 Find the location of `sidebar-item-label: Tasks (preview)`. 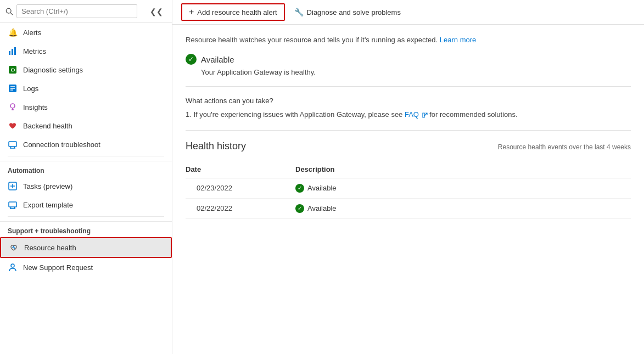

sidebar-item-label: Tasks (preview) is located at coordinates (48, 187).